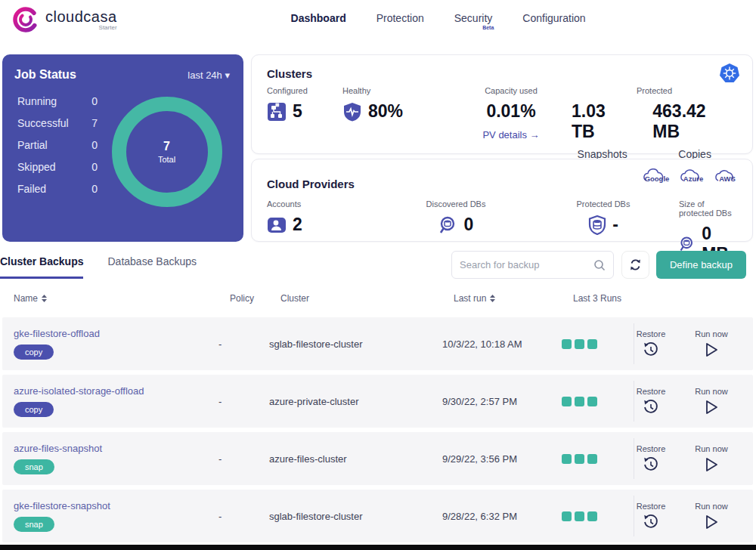 The width and height of the screenshot is (756, 550). Describe the element at coordinates (553, 18) in the screenshot. I see `nav-item-configuration: Configuration` at that location.